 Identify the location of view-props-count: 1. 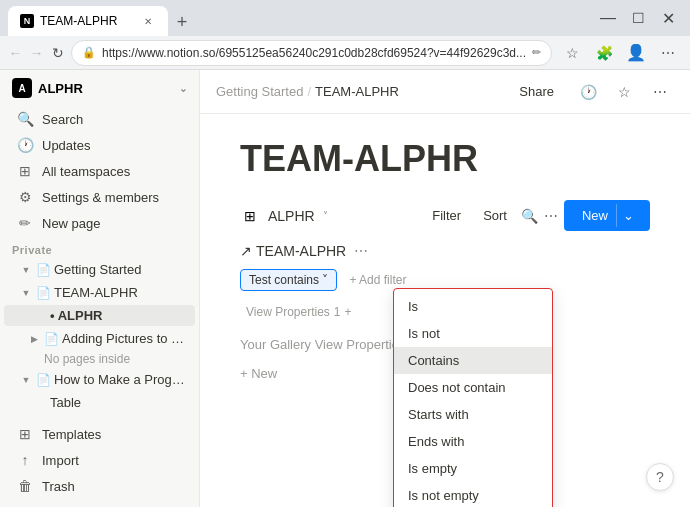
(338, 312).